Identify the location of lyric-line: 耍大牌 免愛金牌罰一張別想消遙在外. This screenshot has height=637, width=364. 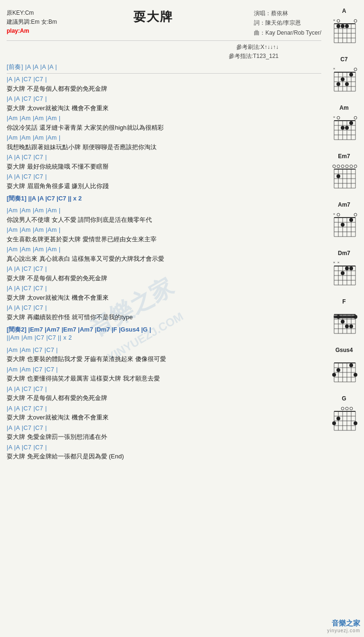
(164, 437).